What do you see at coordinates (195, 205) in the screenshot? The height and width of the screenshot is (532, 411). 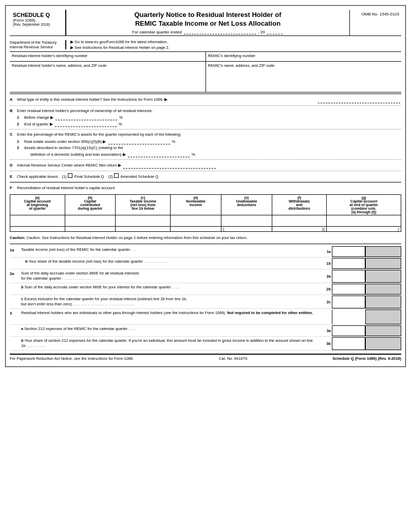 I see `col-d-header: (d)Nontaxableincome` at bounding box center [195, 205].